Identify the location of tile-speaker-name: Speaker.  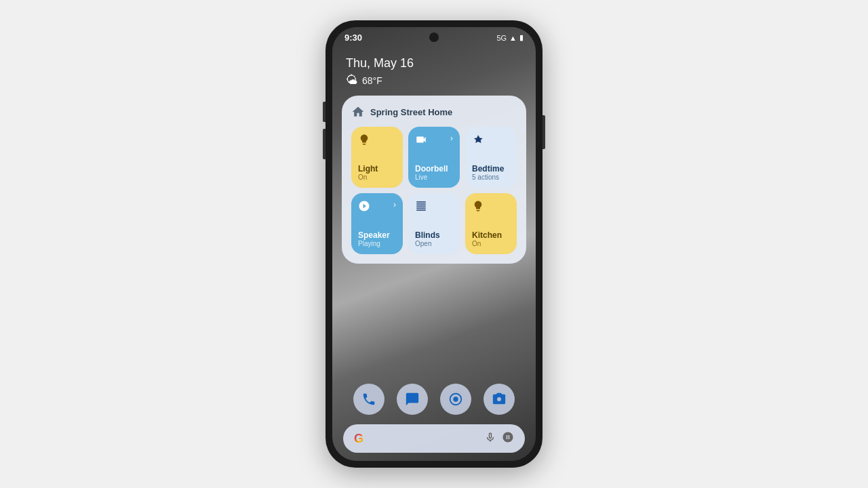
(377, 235).